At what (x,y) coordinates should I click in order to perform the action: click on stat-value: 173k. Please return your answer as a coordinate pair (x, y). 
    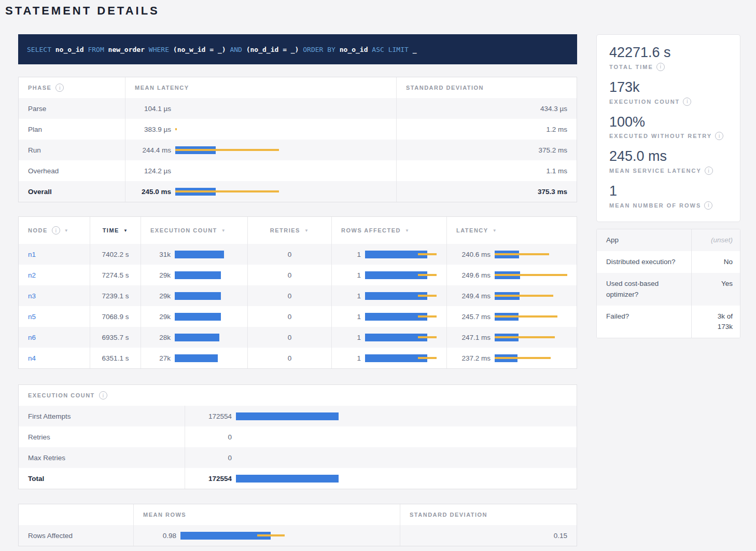
    Looking at the image, I should click on (668, 88).